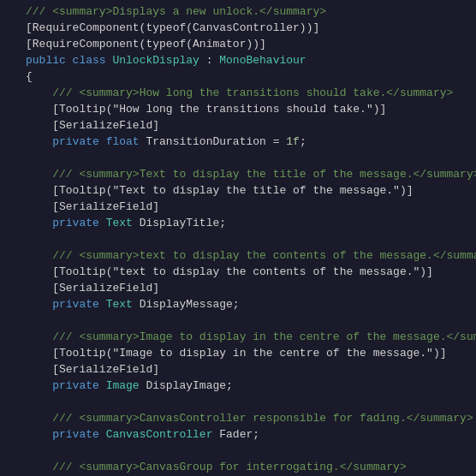 The width and height of the screenshot is (476, 476). Describe the element at coordinates (238, 45) in the screenshot. I see `code-line: [RequireComponent(typeof(Animator))]` at that location.